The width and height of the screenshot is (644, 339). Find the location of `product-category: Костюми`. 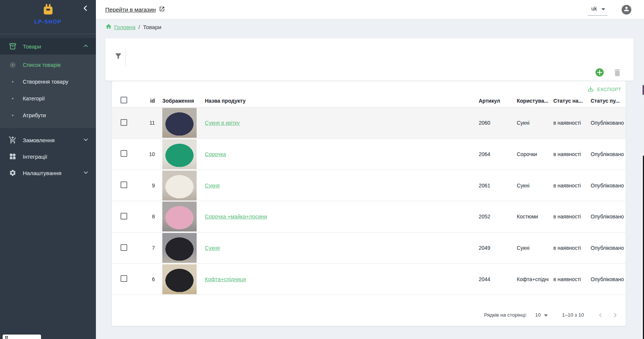

product-category: Костюми is located at coordinates (530, 217).